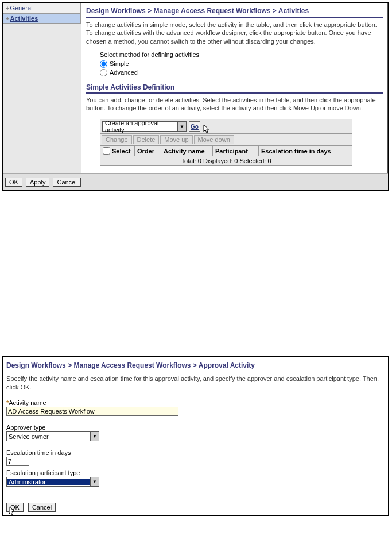 Image resolution: width=392 pixels, height=540 pixels. I want to click on sub-intro-text: You can add, change, or delete activitie…, so click(234, 105).